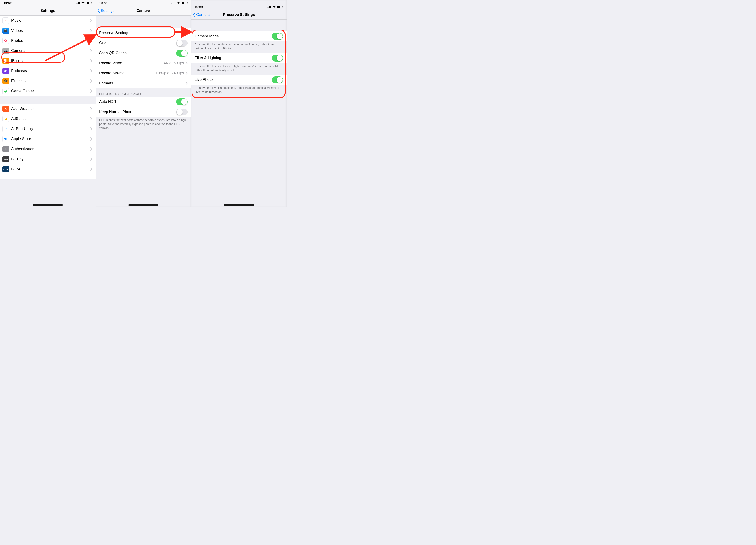 The height and width of the screenshot is (545, 756). Describe the element at coordinates (48, 169) in the screenshot. I see `settings-row-bt24: BT 24BT24` at that location.